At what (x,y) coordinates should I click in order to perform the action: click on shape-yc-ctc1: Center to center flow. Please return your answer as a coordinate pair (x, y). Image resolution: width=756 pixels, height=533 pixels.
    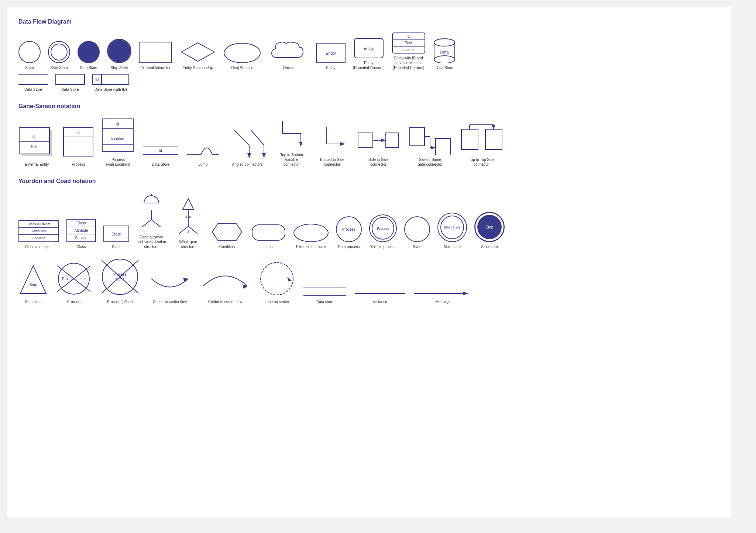
    Looking at the image, I should click on (170, 286).